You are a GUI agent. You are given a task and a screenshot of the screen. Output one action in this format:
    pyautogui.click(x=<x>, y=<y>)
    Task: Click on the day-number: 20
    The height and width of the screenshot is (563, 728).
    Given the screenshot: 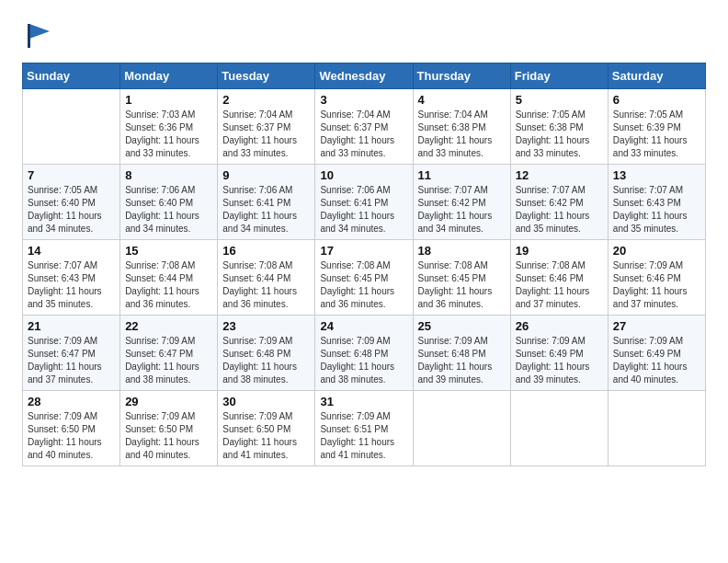 What is the action you would take?
    pyautogui.click(x=656, y=250)
    